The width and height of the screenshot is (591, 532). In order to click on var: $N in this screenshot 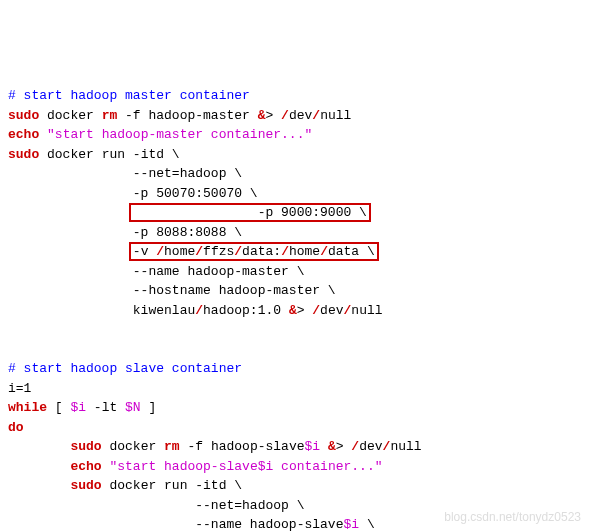, I will do `click(133, 408)`.